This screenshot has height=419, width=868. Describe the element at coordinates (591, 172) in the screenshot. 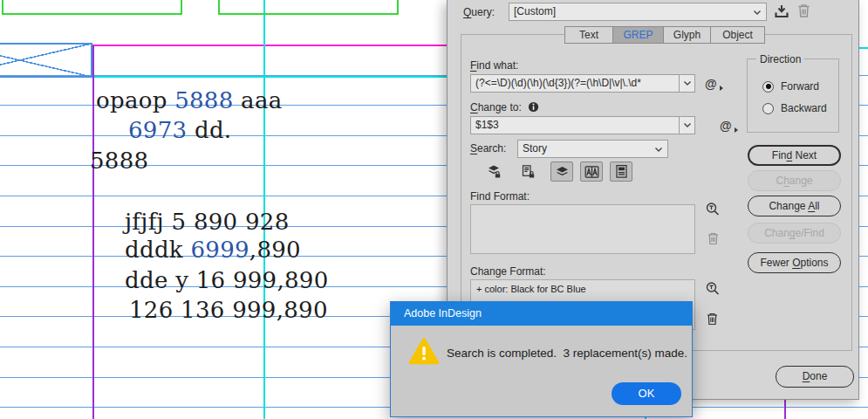

I see `master-pages-aa-icon` at that location.